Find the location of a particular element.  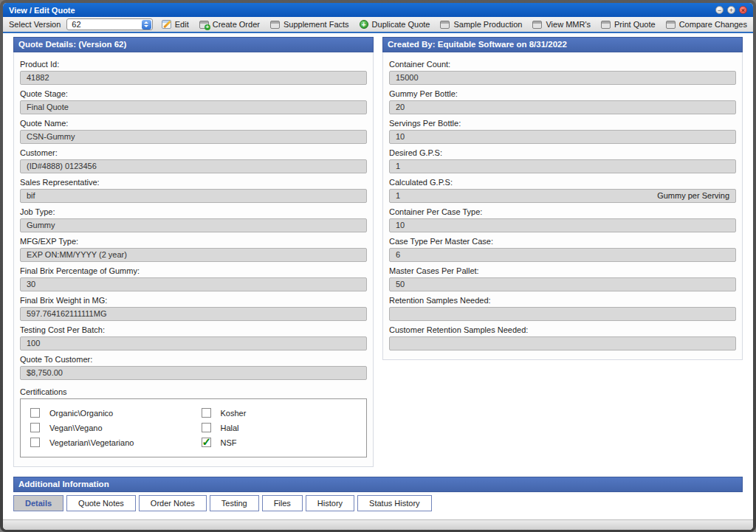

field-value-container-per-case-type: 10 is located at coordinates (563, 226).